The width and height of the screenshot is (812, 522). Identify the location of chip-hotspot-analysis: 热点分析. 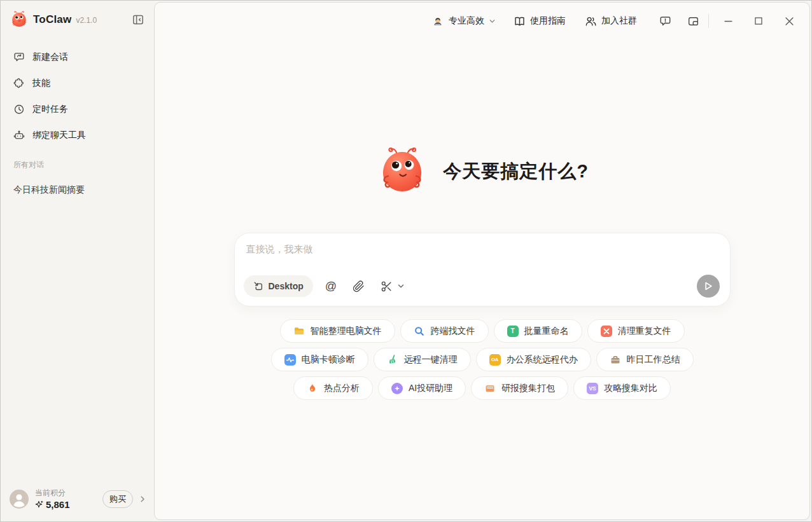
(333, 388).